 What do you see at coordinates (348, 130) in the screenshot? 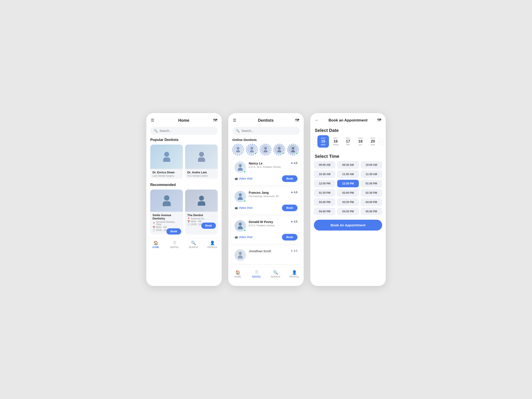
I see `select-date-heading: Select Date` at bounding box center [348, 130].